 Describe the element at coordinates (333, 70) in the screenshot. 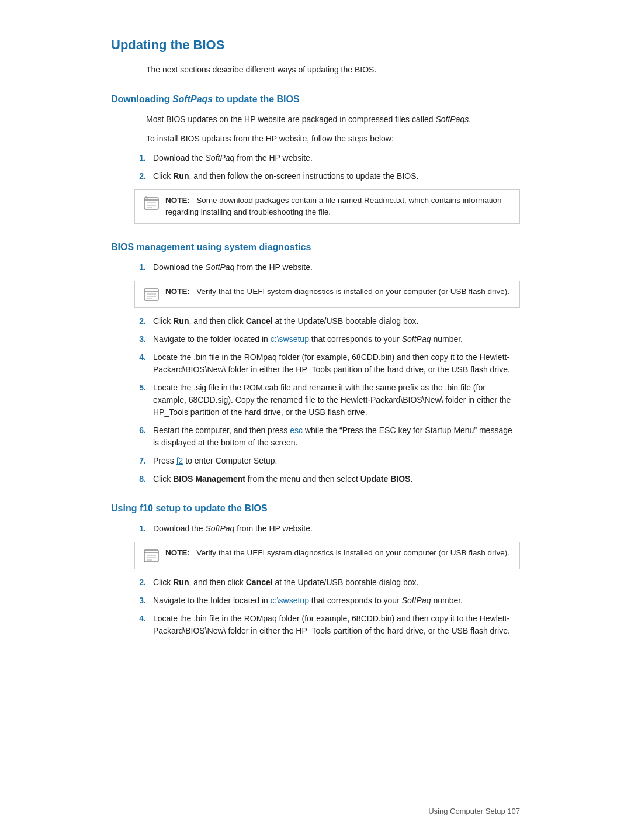

I see `intro-text: The next sections describe different way…` at that location.